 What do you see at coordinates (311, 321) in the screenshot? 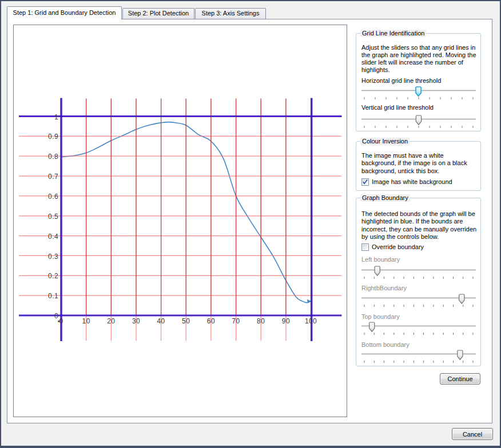
I see `svg-text: 100` at bounding box center [311, 321].